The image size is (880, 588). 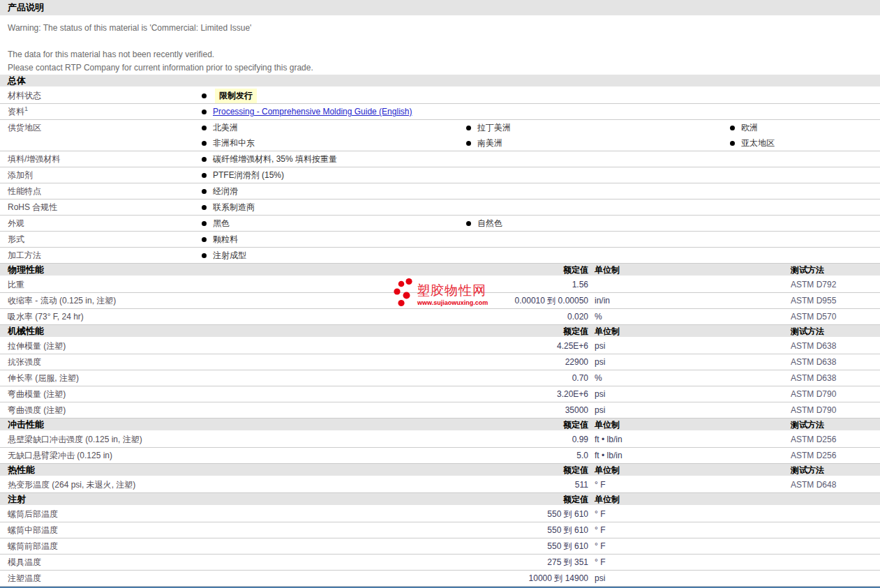 I want to click on bullet-line: 性能特点经润滑, so click(x=440, y=191).